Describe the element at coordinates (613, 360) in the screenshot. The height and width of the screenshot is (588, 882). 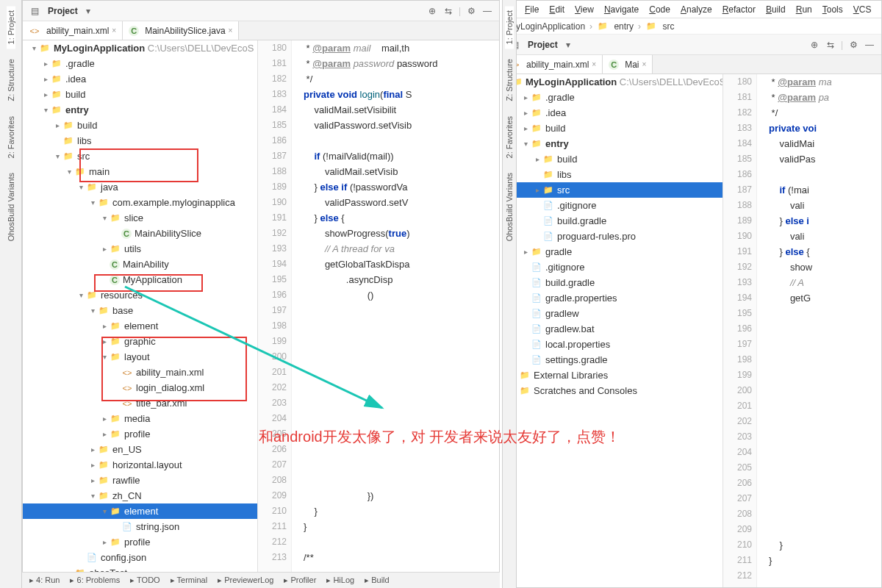
I see `tree-item-settings-gradle: 📄settings.gradle` at that location.